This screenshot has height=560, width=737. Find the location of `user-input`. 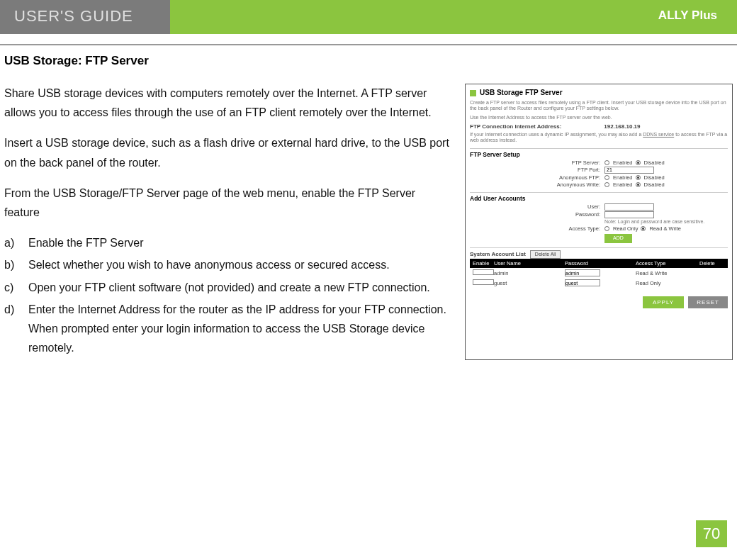

user-input is located at coordinates (629, 207).